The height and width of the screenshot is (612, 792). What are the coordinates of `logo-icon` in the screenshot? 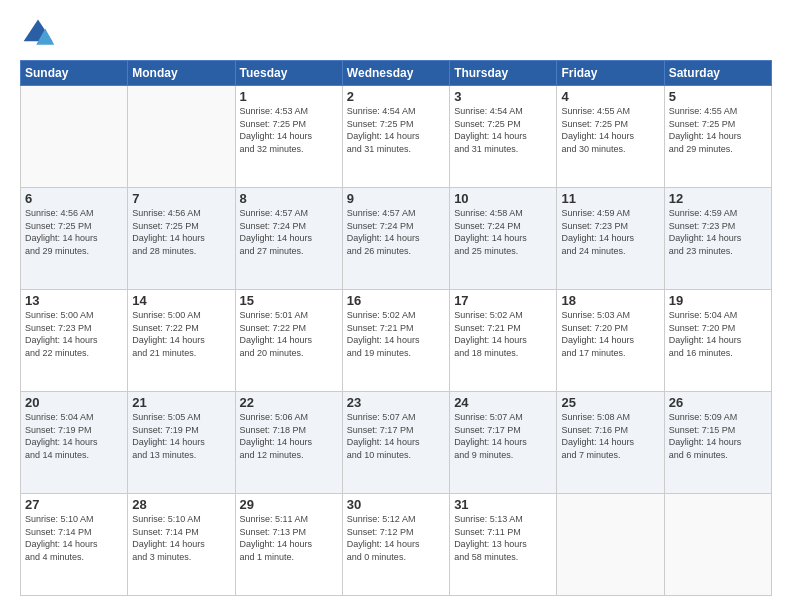 It's located at (38, 34).